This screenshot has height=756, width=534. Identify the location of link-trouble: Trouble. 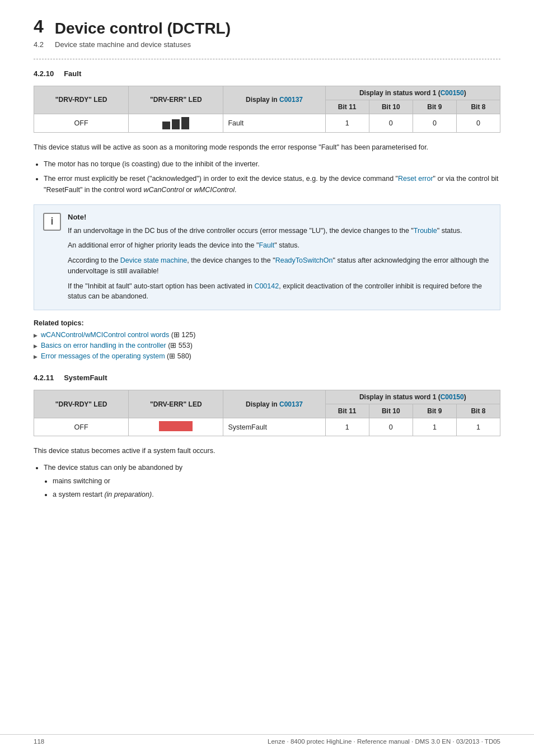
(425, 231).